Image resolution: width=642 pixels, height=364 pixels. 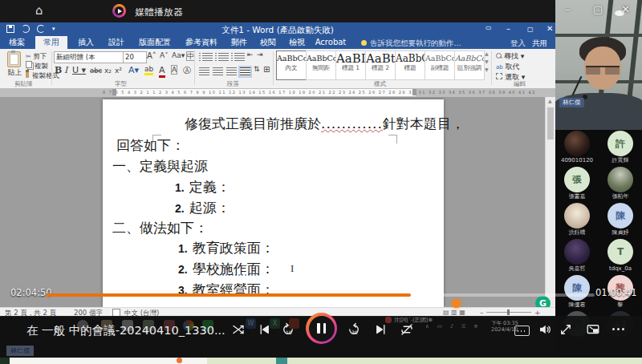 What do you see at coordinates (489, 27) in the screenshot?
I see `ribbon-display-options-icon: ▭` at bounding box center [489, 27].